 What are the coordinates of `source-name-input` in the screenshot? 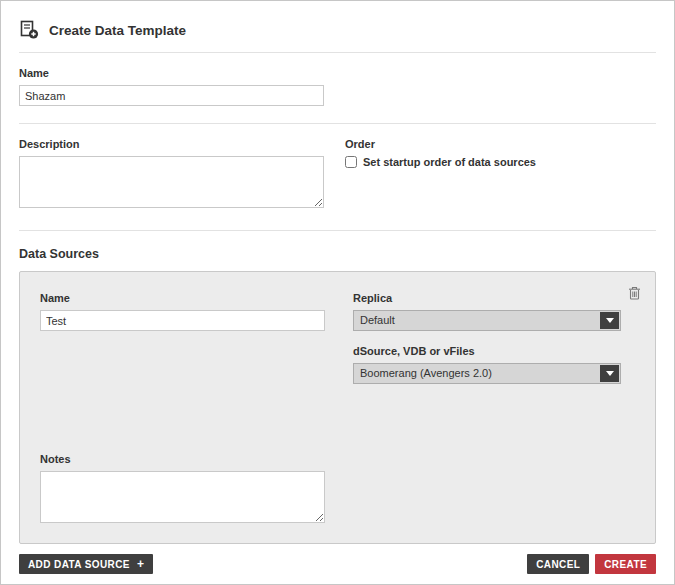 It's located at (182, 320).